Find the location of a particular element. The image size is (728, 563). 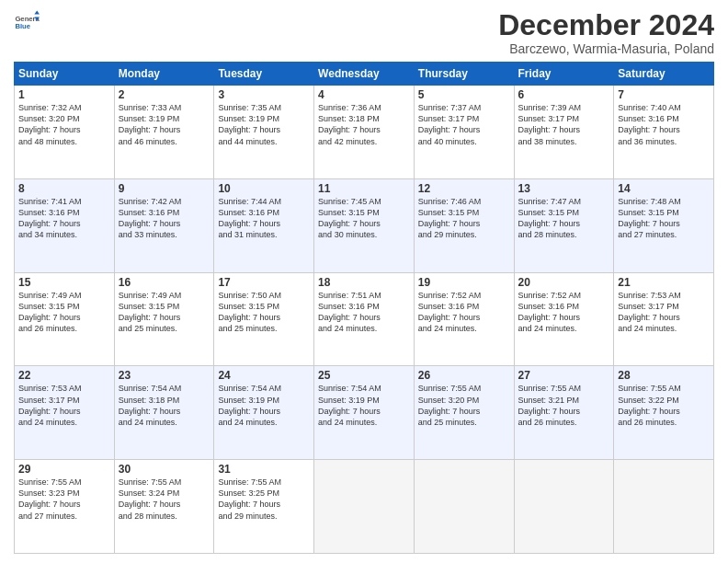

table-cell: 5Sunrise: 7:37 AMSunset: 3:17 PMDaylight… is located at coordinates (463, 132).